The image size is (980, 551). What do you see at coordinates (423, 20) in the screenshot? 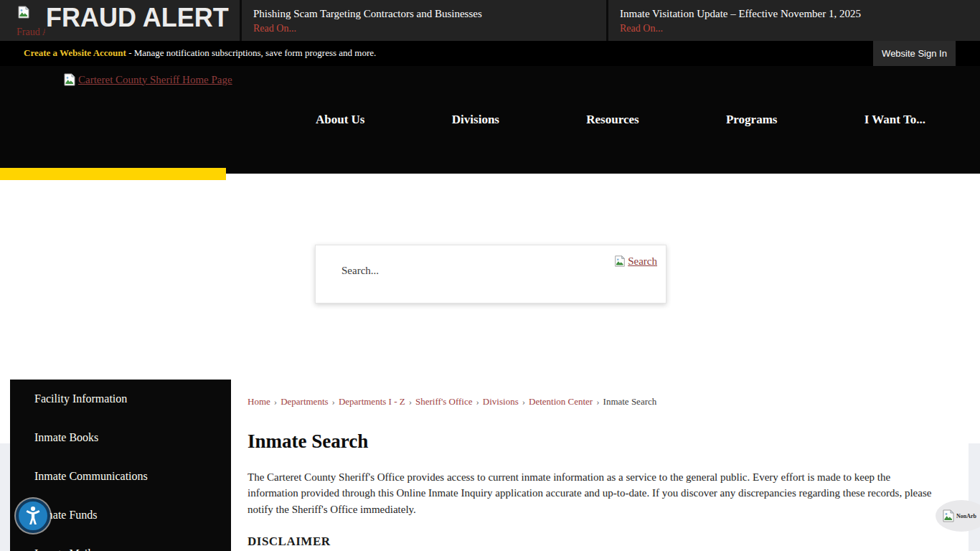
I see `alert-item: Phishing Scam Targeting Contractors and …` at bounding box center [423, 20].